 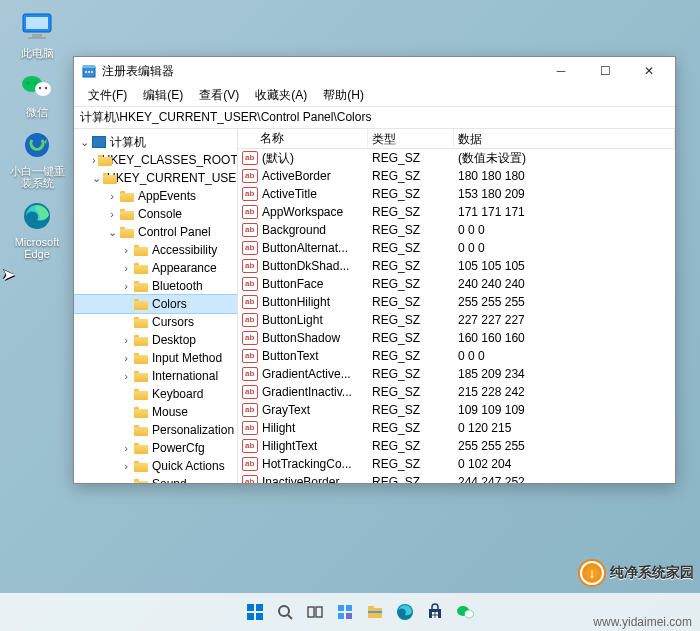 I want to click on maximize-button: ☐, so click(x=605, y=71).